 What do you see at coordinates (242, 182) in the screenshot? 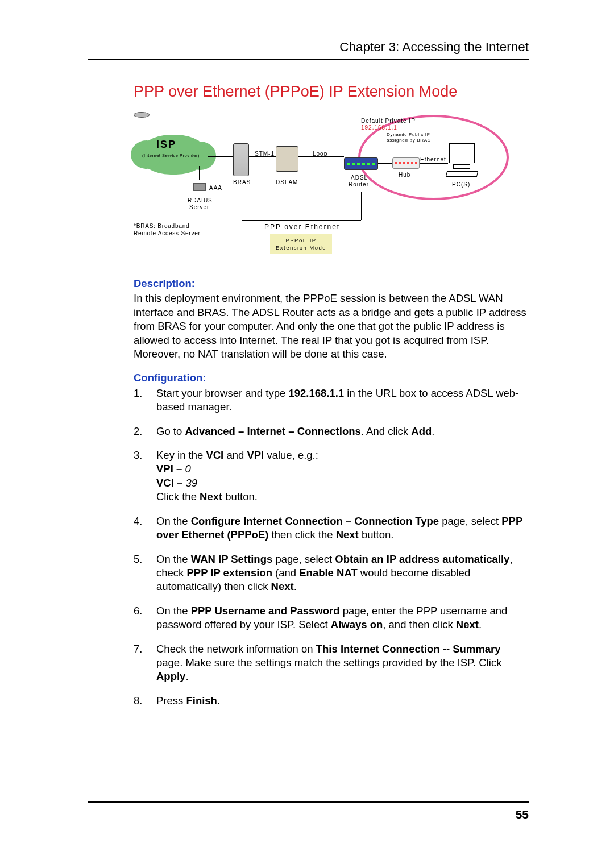
I see `bras-label: BRAS` at bounding box center [242, 182].